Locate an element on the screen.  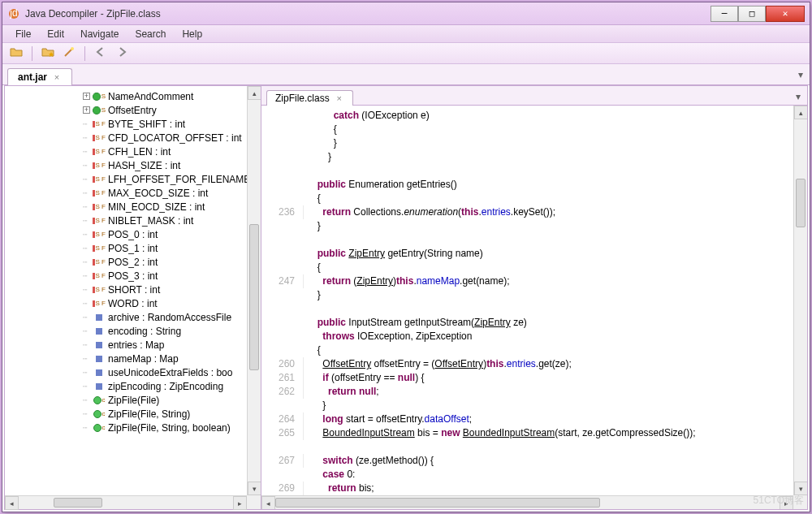
tree-item: +SNameAndComment is located at coordinates (133, 96).